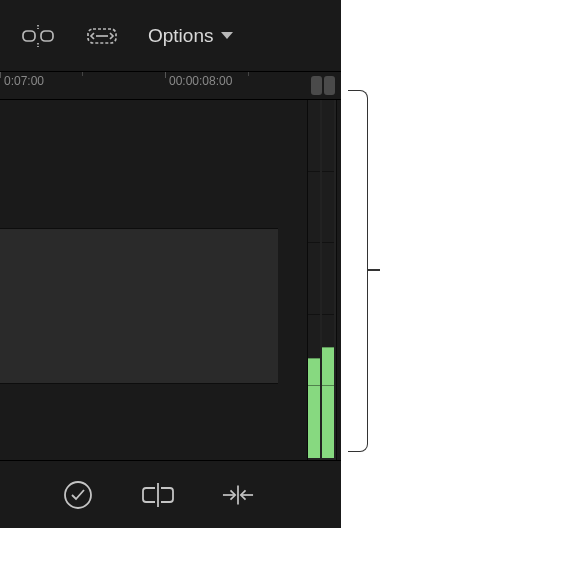  What do you see at coordinates (238, 495) in the screenshot?
I see `trim-arrows-icon` at bounding box center [238, 495].